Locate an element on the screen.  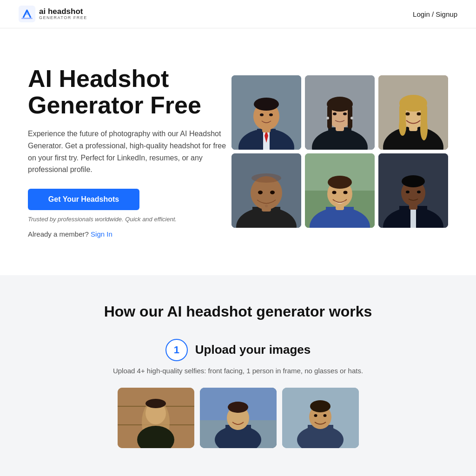
hero-title: AI Headshot Generator Free is located at coordinates (128, 92).